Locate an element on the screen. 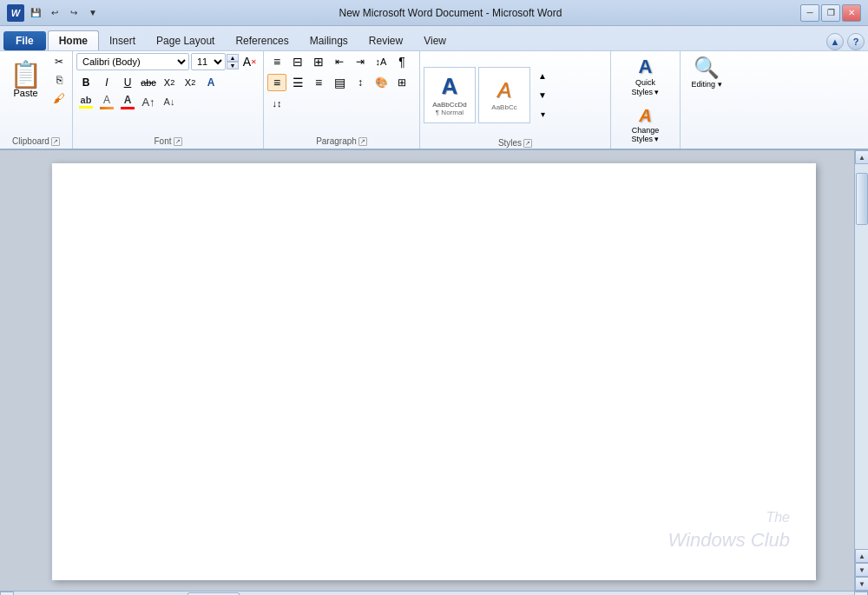 This screenshot has height=595, width=868. tab-bar: File Home Insert Page Layout References … is located at coordinates (434, 38).